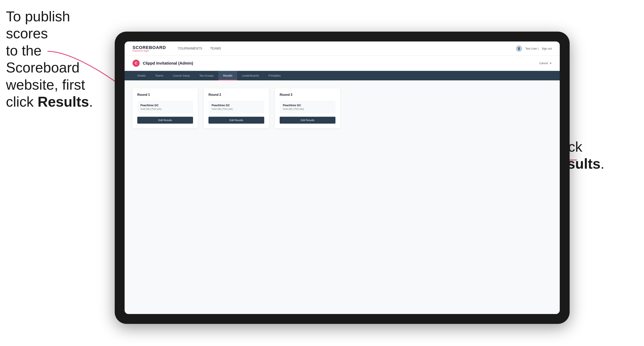  I want to click on nav-teams: TEAMS, so click(216, 48).